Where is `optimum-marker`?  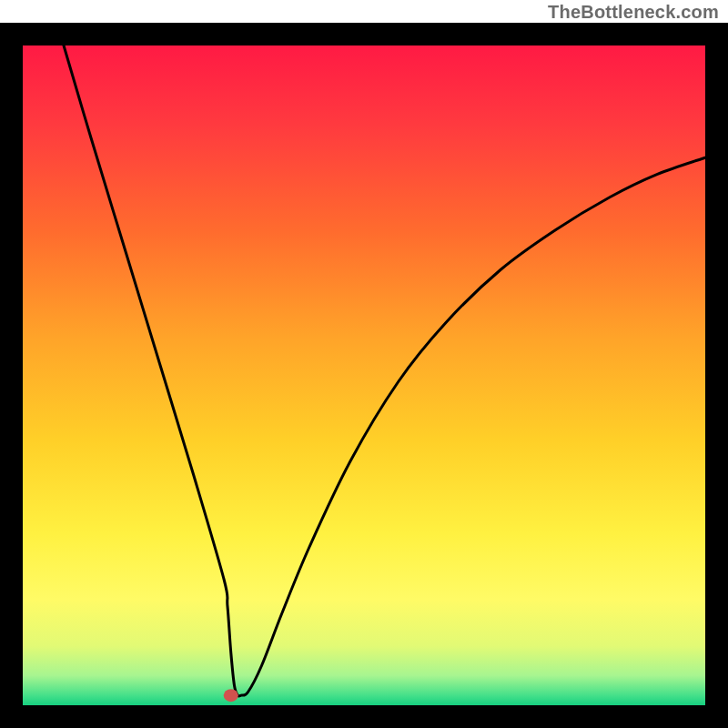 optimum-marker is located at coordinates (231, 695).